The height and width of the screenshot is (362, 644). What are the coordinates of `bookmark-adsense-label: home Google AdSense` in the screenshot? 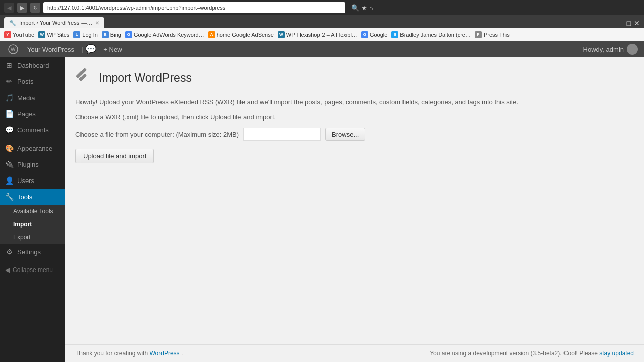 It's located at (246, 35).